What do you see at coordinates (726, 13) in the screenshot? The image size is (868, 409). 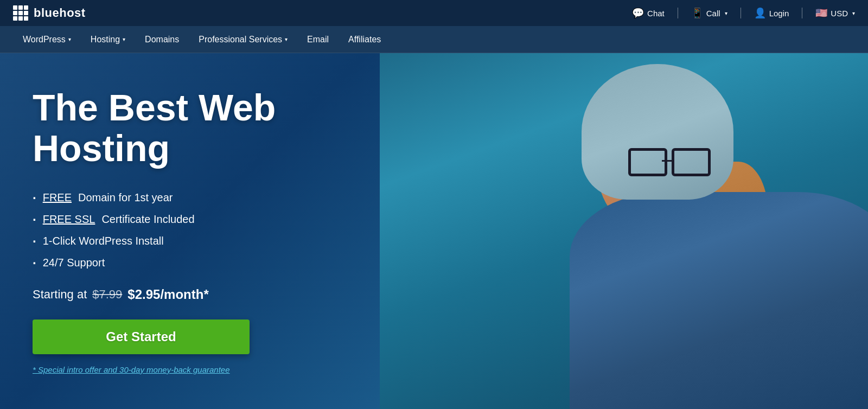 I see `call-caret-icon: ▾` at bounding box center [726, 13].